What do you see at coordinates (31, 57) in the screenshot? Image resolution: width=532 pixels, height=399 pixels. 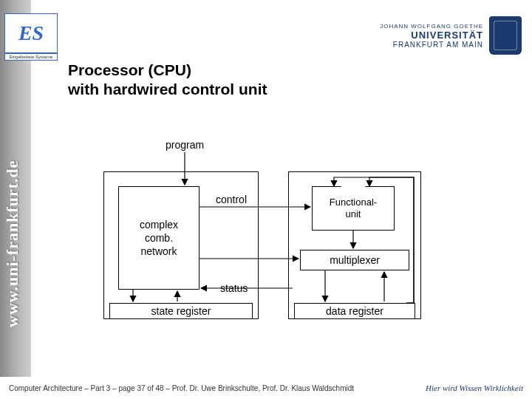 I see `logo-es-subtext: Eingebettete Systeme` at bounding box center [31, 57].